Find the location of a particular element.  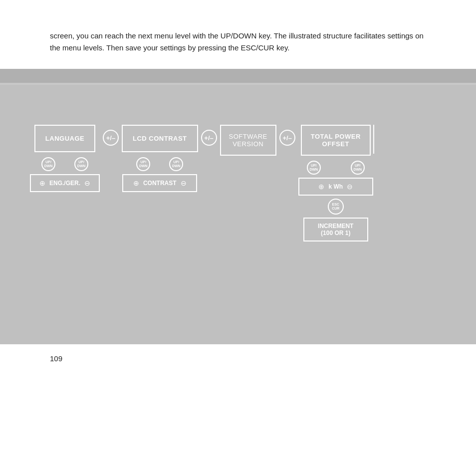

connector-2: +/– is located at coordinates (209, 138).